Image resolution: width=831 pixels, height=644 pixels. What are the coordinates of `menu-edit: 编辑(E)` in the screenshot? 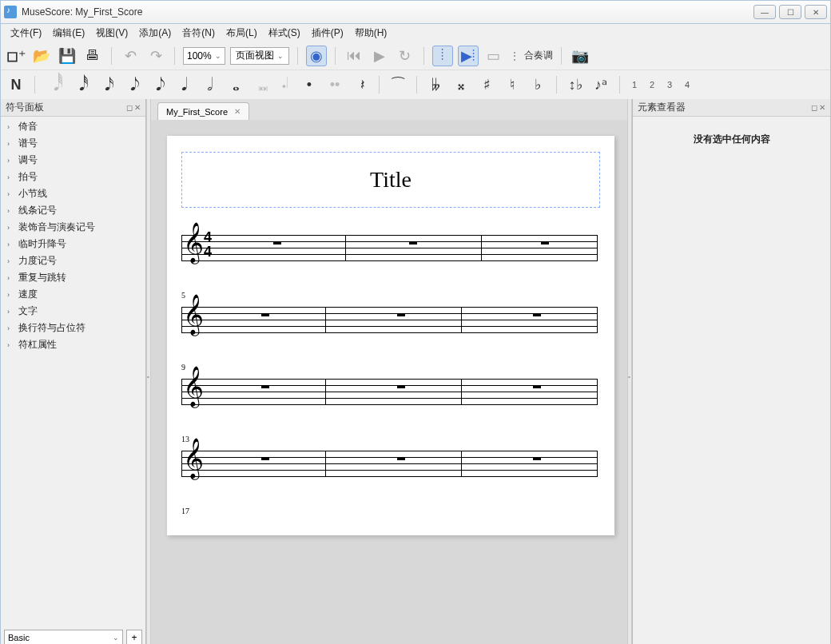 It's located at (69, 34).